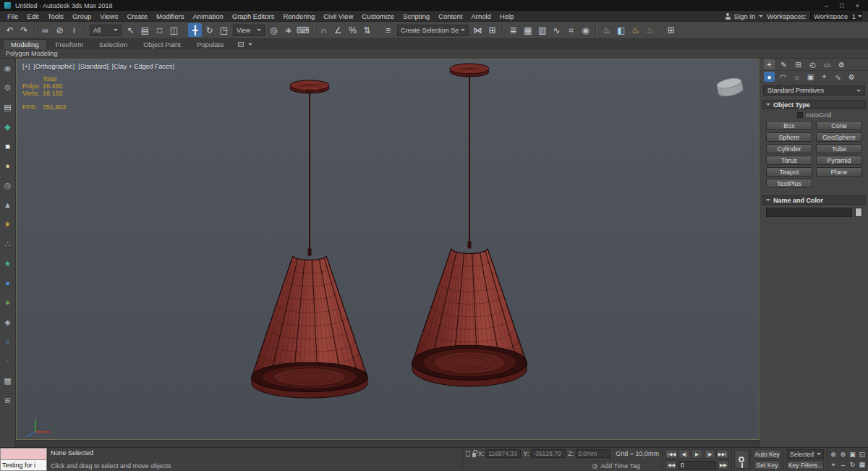 Image resolution: width=868 pixels, height=471 pixels. What do you see at coordinates (789, 172) in the screenshot?
I see `object-type-button: Teapot` at bounding box center [789, 172].